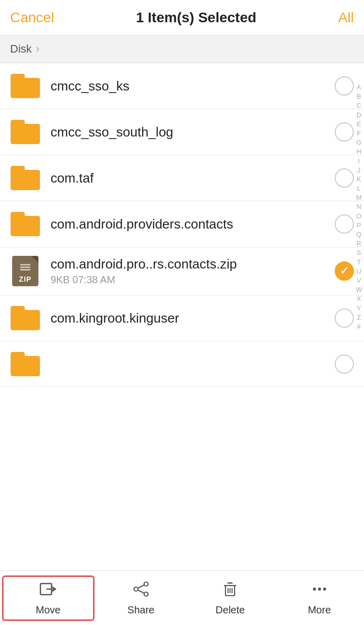 This screenshot has height=625, width=364. What do you see at coordinates (25, 279) in the screenshot?
I see `zip-label: ZIP` at bounding box center [25, 279].